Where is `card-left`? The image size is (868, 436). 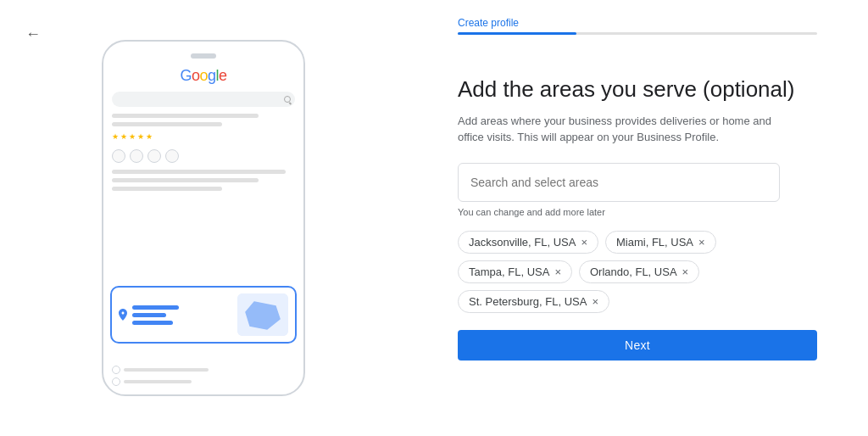
card-left is located at coordinates (178, 316).